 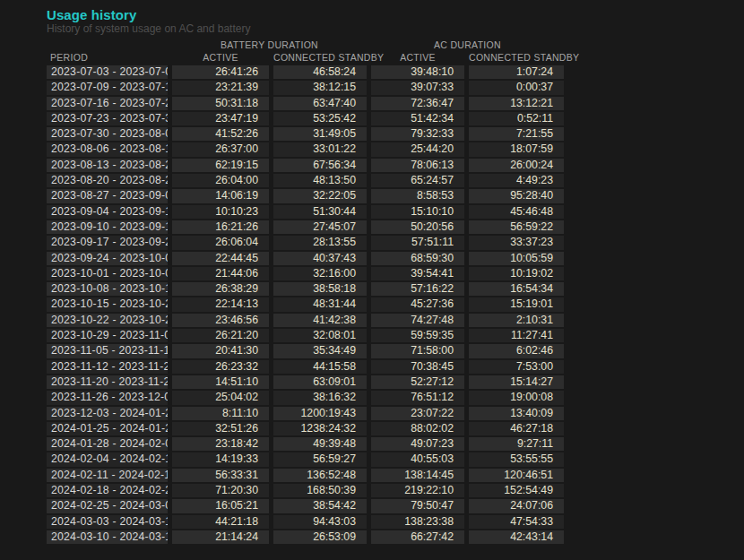 I want to click on cell-battery-active: 23:21:39, so click(x=221, y=88).